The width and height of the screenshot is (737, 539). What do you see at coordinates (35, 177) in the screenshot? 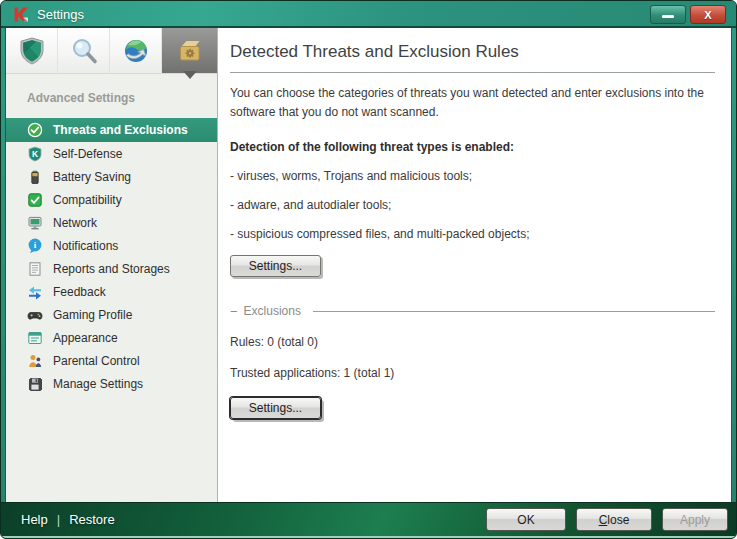
I see `battery-icon` at bounding box center [35, 177].